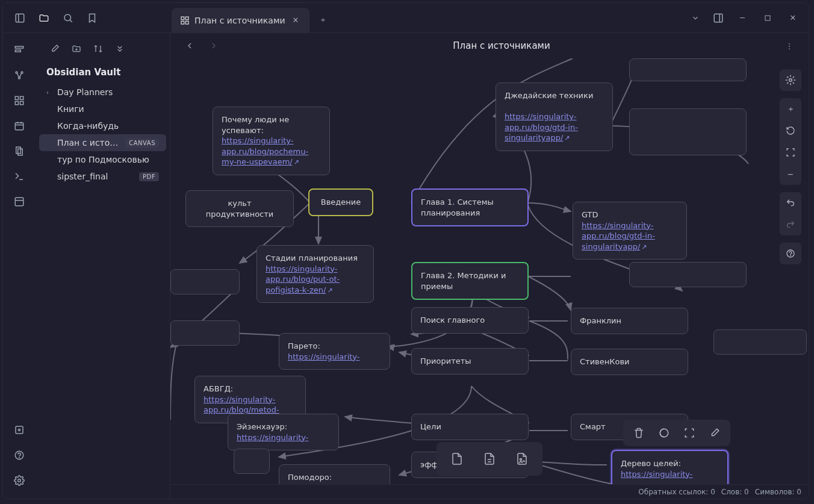  I want to click on graph-view-icon, so click(19, 75).